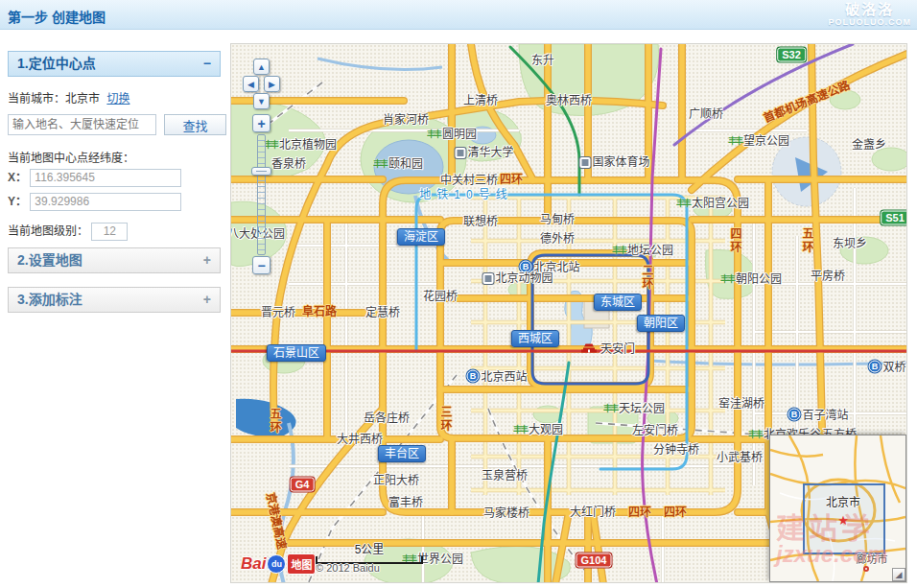 The image size is (917, 588). Describe the element at coordinates (402, 454) in the screenshot. I see `map-label-district: 丰台区` at that location.